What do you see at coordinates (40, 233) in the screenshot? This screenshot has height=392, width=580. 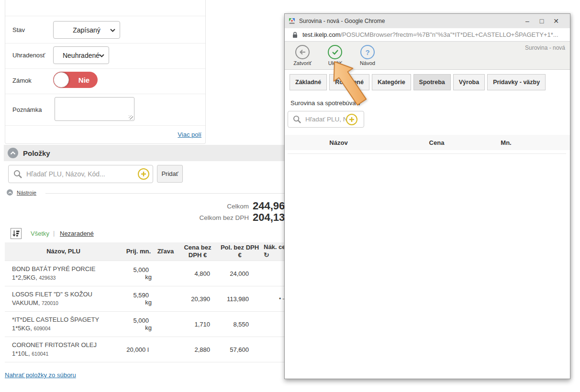 I see `filter-vsetky: Všetky` at bounding box center [40, 233].